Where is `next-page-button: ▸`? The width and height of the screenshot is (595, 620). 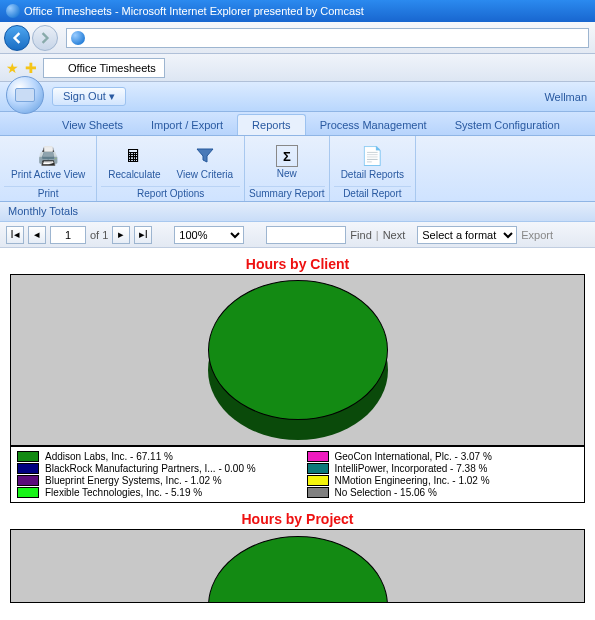 next-page-button: ▸ is located at coordinates (121, 235).